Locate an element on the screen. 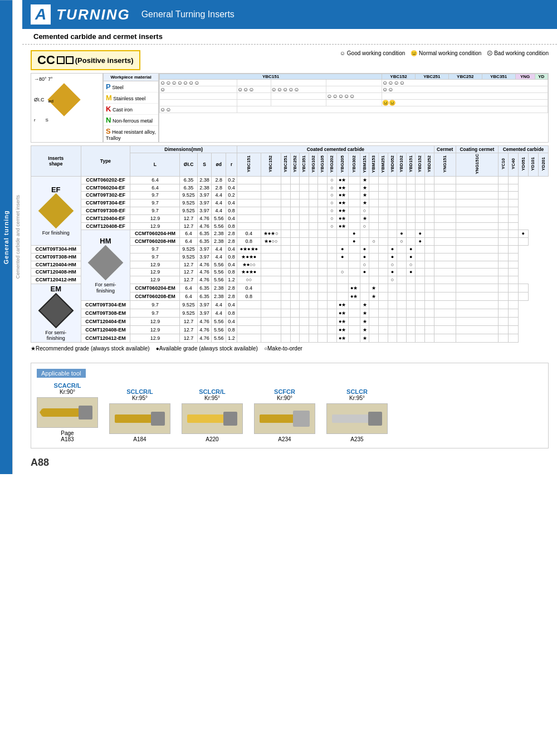  cc-sq2 is located at coordinates (70, 60).